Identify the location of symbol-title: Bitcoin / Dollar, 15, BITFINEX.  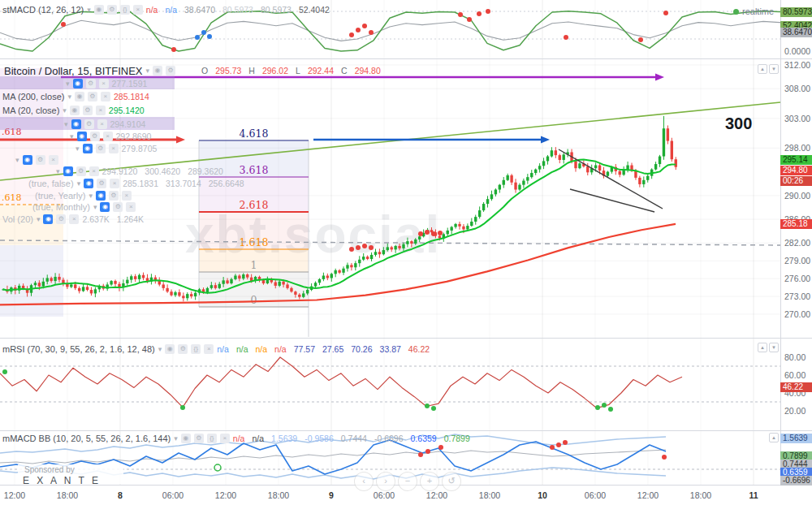
(73, 71).